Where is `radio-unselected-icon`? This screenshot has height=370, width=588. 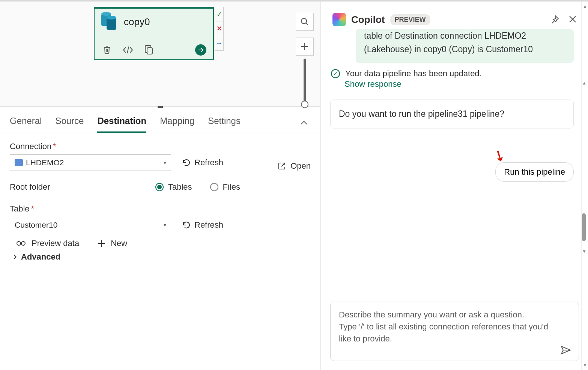 radio-unselected-icon is located at coordinates (214, 187).